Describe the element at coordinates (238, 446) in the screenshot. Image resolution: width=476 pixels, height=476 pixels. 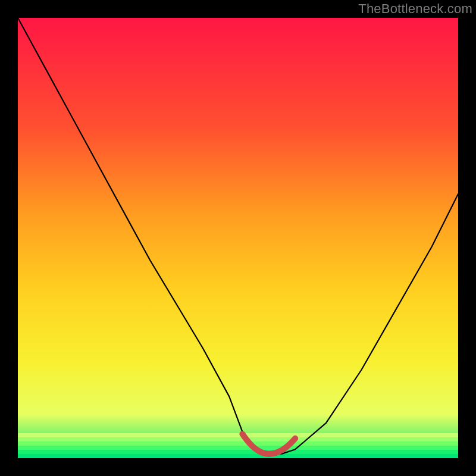
I see `bottom-green-bands` at that location.